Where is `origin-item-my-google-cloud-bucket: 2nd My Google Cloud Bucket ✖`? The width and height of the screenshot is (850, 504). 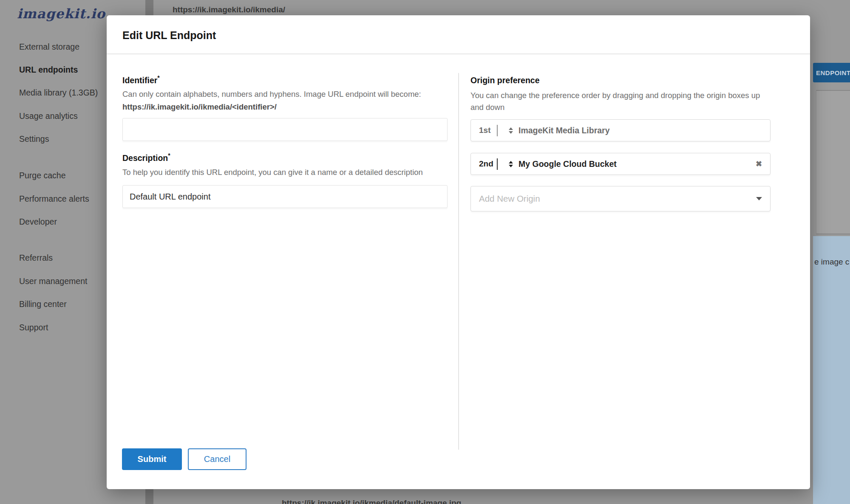 origin-item-my-google-cloud-bucket: 2nd My Google Cloud Bucket ✖ is located at coordinates (620, 164).